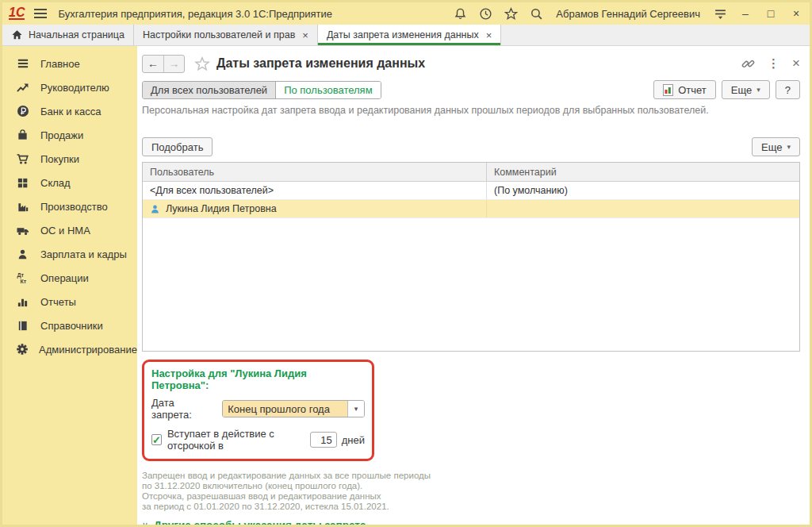 Image resolution: width=812 pixels, height=527 pixels. Describe the element at coordinates (460, 13) in the screenshot. I see `notifications-bell-icon` at that location.